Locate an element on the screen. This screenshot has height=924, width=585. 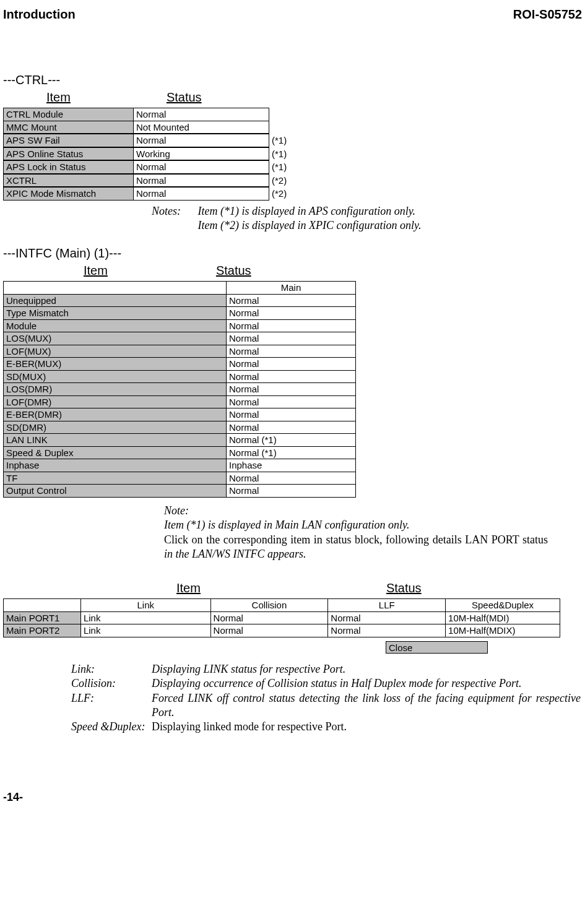
lan-port-cell: Main PORT2 is located at coordinates (42, 631).